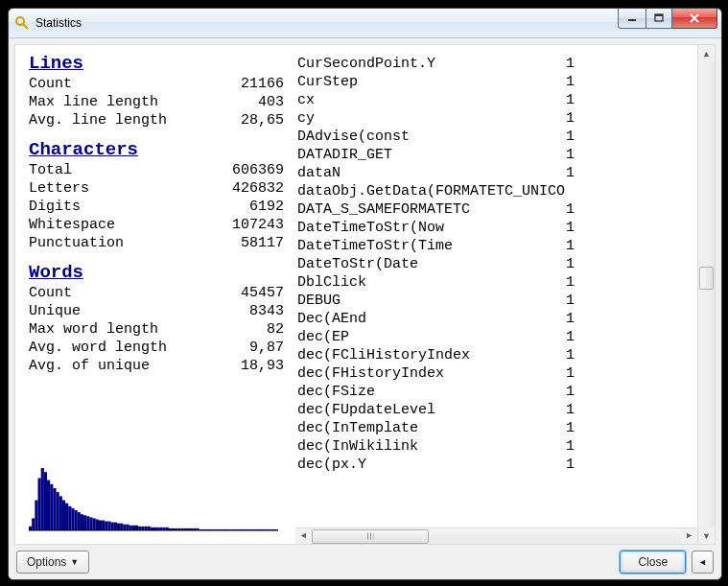  Describe the element at coordinates (182, 207) in the screenshot. I see `stat-value: 6192` at that location.